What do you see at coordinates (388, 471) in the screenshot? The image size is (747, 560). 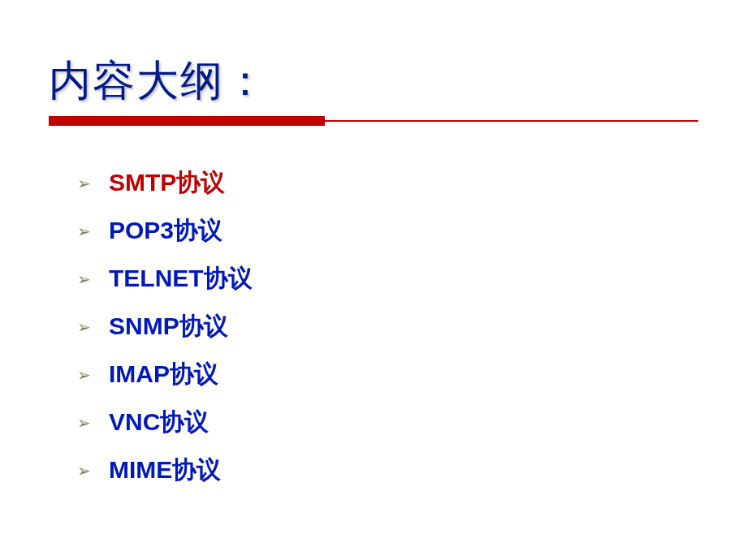 I see `list-item: ➢ MIME协议` at bounding box center [388, 471].